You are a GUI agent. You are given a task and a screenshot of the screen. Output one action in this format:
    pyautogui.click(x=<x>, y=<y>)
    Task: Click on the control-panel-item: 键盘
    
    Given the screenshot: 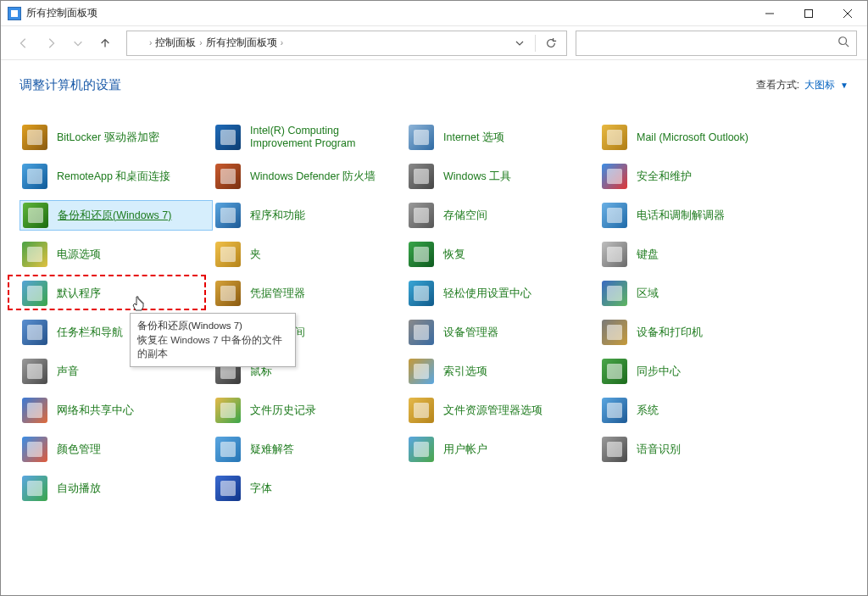 What is the action you would take?
    pyautogui.click(x=696, y=254)
    